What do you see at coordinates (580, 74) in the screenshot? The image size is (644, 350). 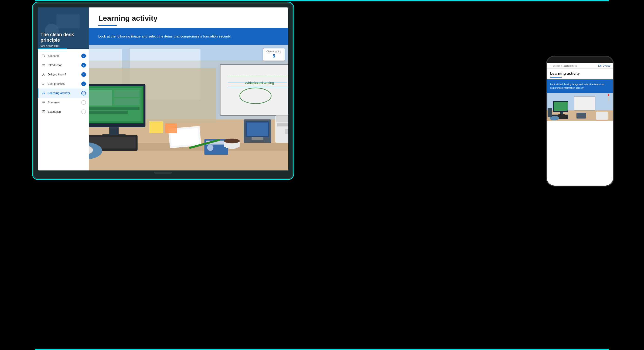 I see `phone-content-header: Learning activity` at bounding box center [580, 74].